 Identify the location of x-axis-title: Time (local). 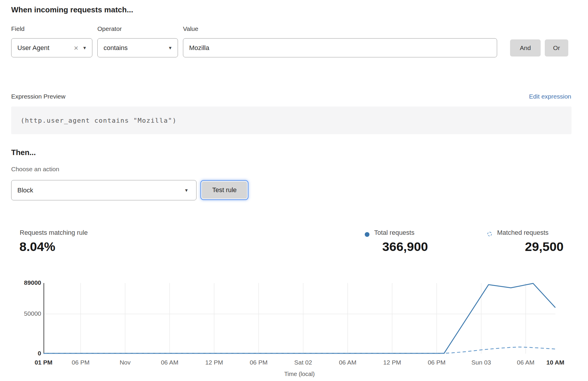
(299, 374).